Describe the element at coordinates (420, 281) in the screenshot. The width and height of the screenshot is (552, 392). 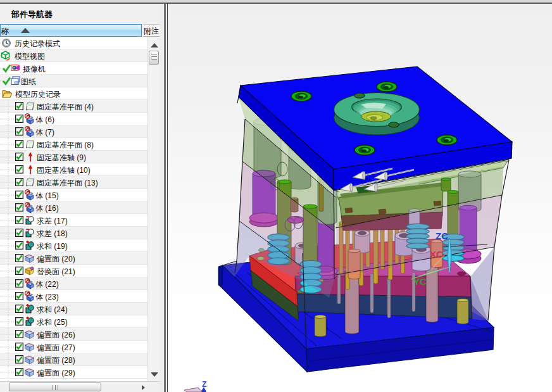
I see `svg-text: YC` at that location.